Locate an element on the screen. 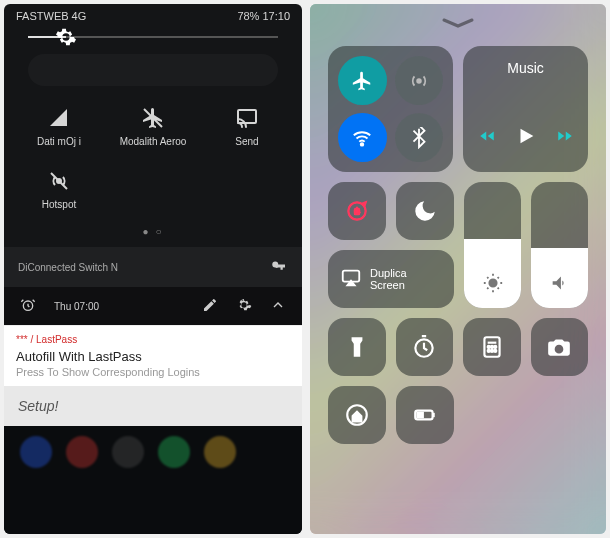  tile-hotspot: Hotspot is located at coordinates (59, 190).